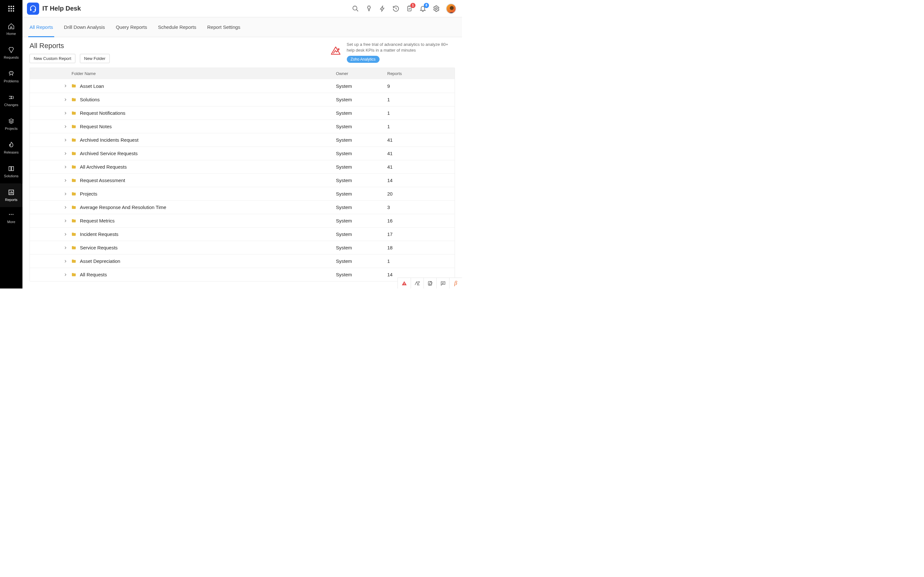  I want to click on sidebar-item-solutions: Solutions, so click(11, 171).